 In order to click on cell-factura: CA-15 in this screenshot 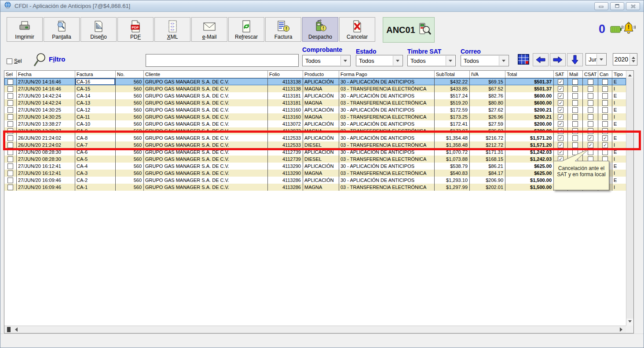, I will do `click(95, 89)`.